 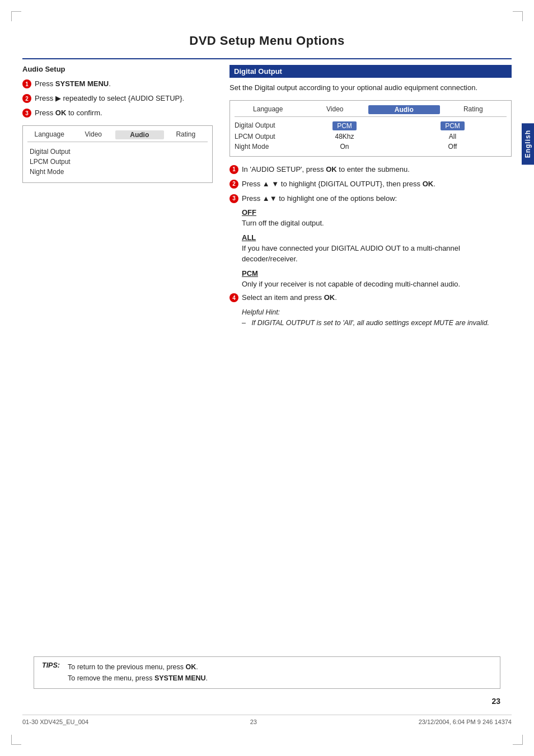 I want to click on english-tab: English, so click(x=528, y=144).